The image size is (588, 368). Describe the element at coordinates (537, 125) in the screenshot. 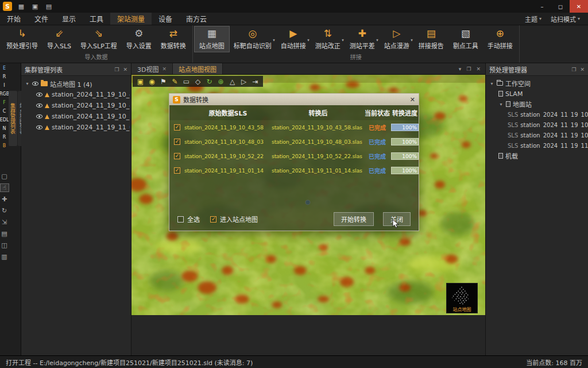

I see `sls-station-row: SLS station_2024_11_19_10_48_...` at that location.